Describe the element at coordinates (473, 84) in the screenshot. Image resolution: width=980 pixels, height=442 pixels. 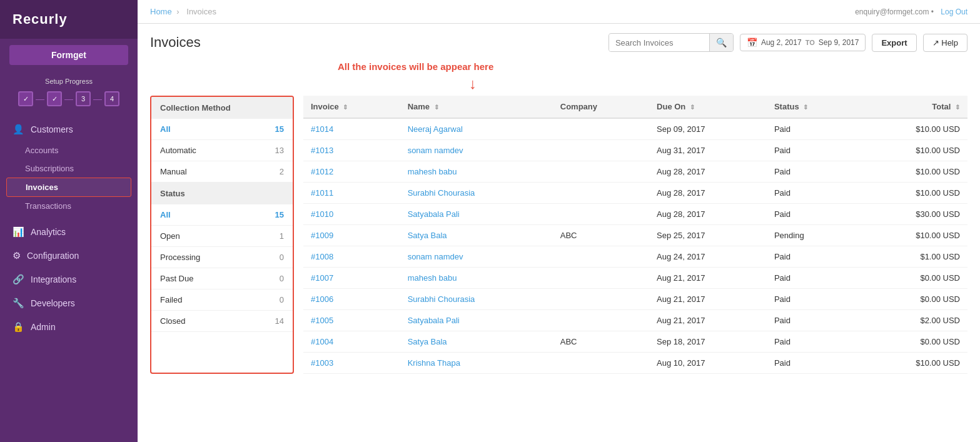
I see `callout-arrow-icon: ↓` at that location.